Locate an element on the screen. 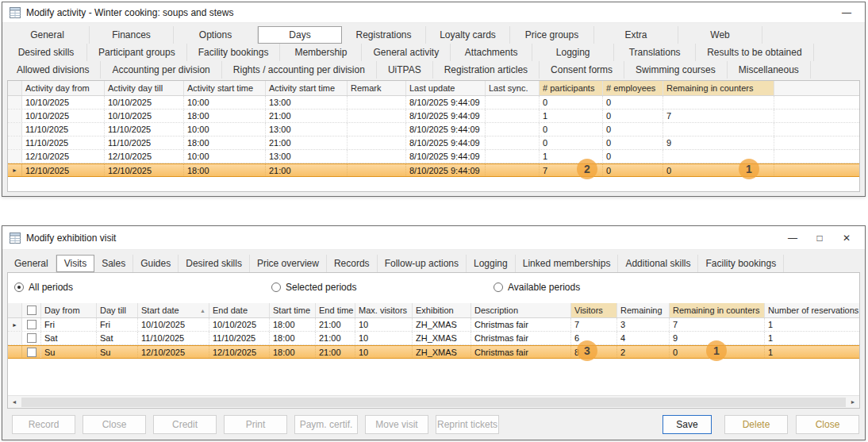 Image resolution: width=868 pixels, height=442 pixels. col-activity-day-till: Activity day till is located at coordinates (144, 88).